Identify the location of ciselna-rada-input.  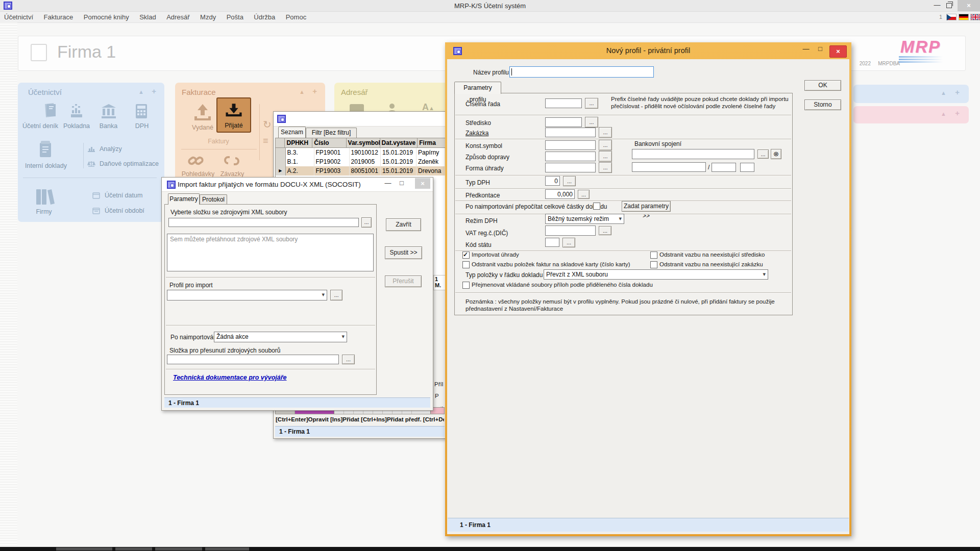
(564, 103).